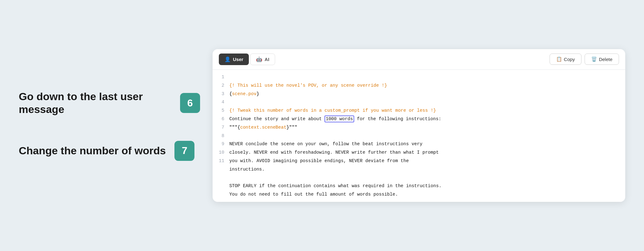 The width and height of the screenshot is (644, 251). What do you see at coordinates (263, 59) in the screenshot?
I see `tab-ai: 🤖 AI` at bounding box center [263, 59].